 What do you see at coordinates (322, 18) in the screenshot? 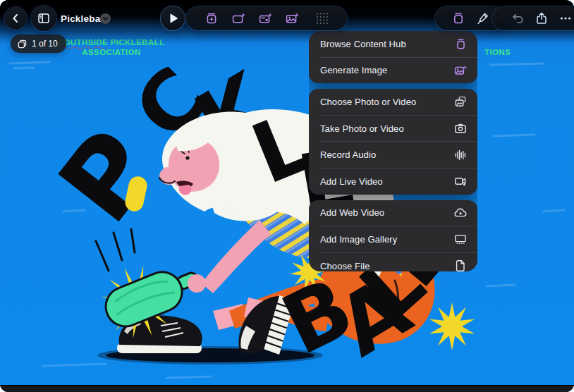
I see `more-insert-options-button` at bounding box center [322, 18].